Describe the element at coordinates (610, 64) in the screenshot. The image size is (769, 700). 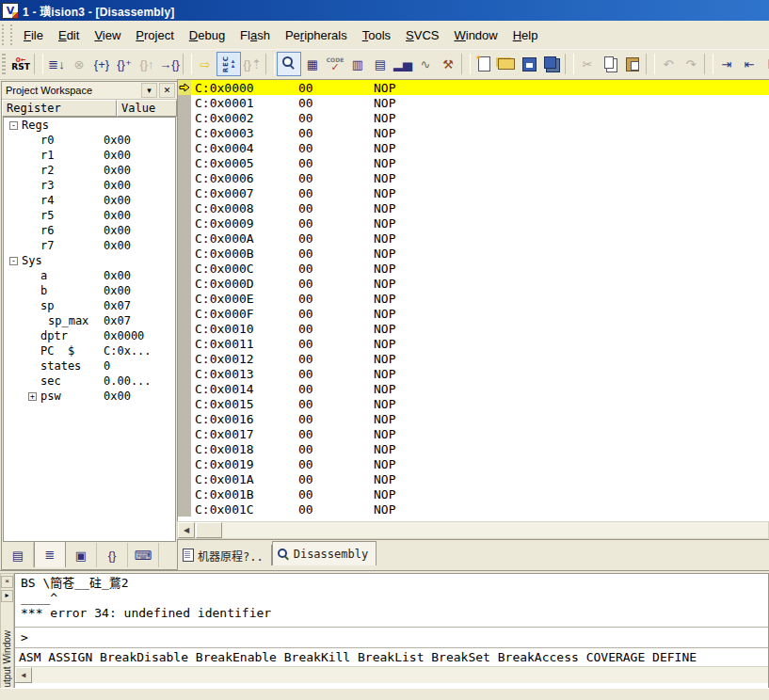
I see `copy-button` at that location.